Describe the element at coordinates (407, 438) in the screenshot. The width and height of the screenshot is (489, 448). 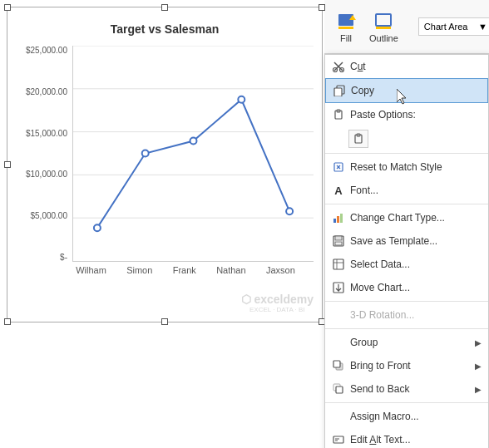
I see `menu-item-edit-alt: Edit Alt Text...` at that location.